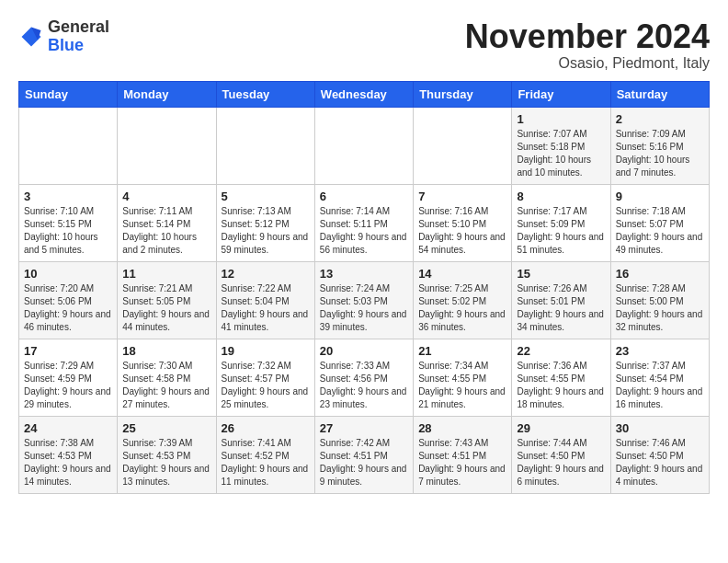  What do you see at coordinates (561, 154) in the screenshot?
I see `day-info: Sunrise: 7:07 AM Sunset: 5:18 PM Dayligh…` at bounding box center [561, 154].